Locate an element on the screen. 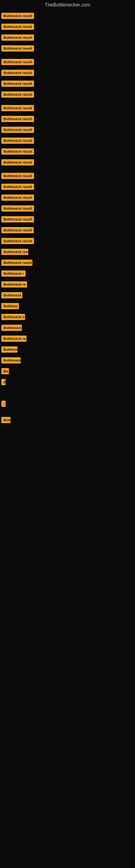 This screenshot has width=135, height=868. bottleneck-result-row: Bo is located at coordinates (5, 372).